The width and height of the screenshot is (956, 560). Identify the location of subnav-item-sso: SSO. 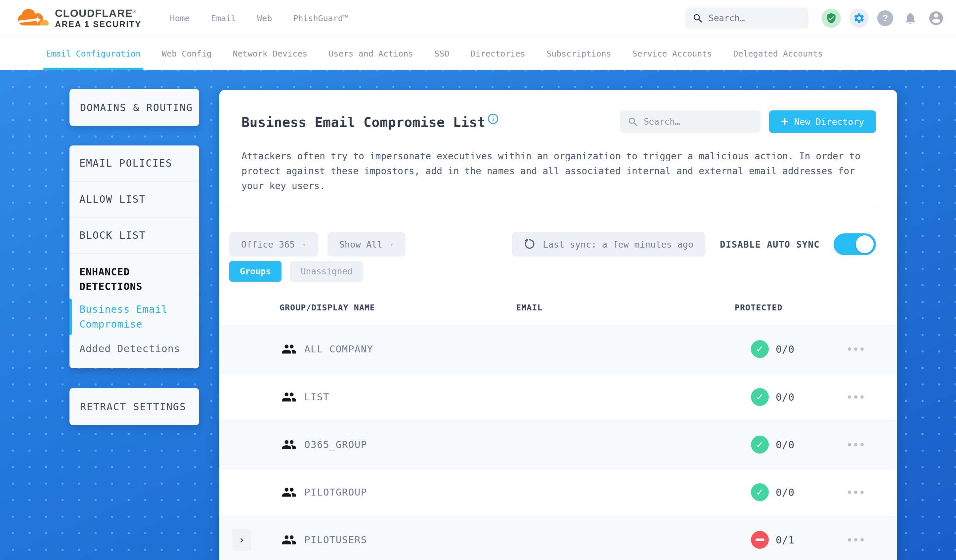
(442, 54).